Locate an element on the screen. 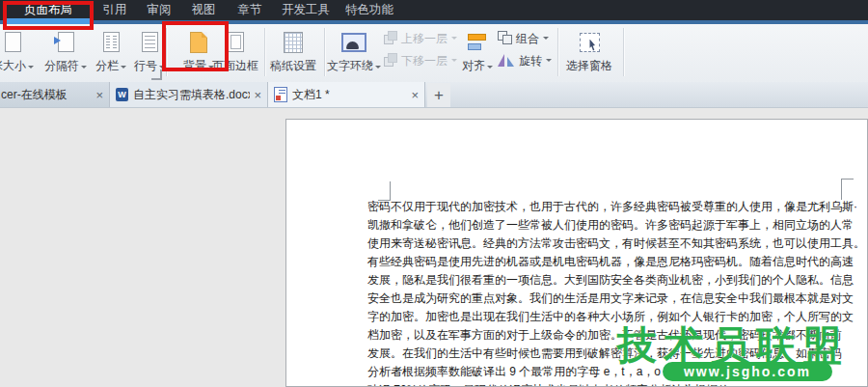  text-line: 发展，隐私是我们很看重的一项信息。大到国防安全各类商业机密，小到我们的个人隐私。… is located at coordinates (617, 280).